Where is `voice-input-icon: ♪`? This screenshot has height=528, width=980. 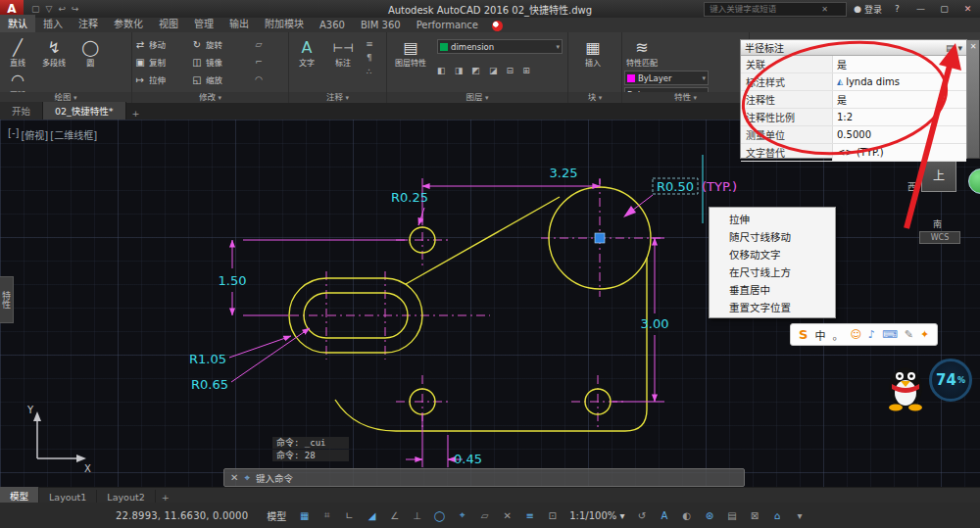
voice-input-icon: ♪ is located at coordinates (872, 335).